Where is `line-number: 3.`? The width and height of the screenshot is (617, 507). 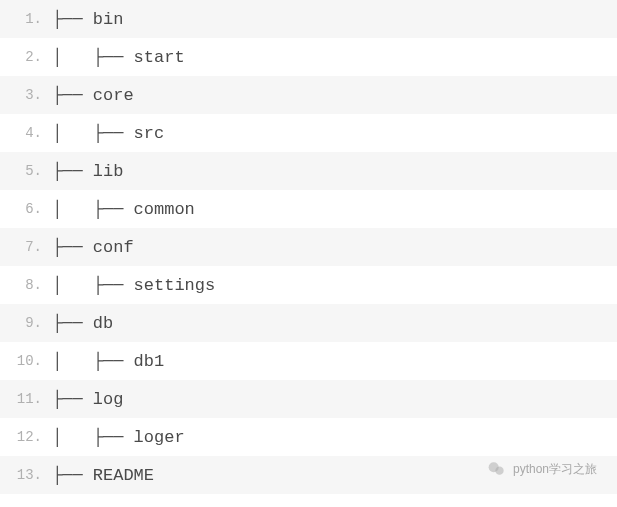 line-number: 3. is located at coordinates (24, 95).